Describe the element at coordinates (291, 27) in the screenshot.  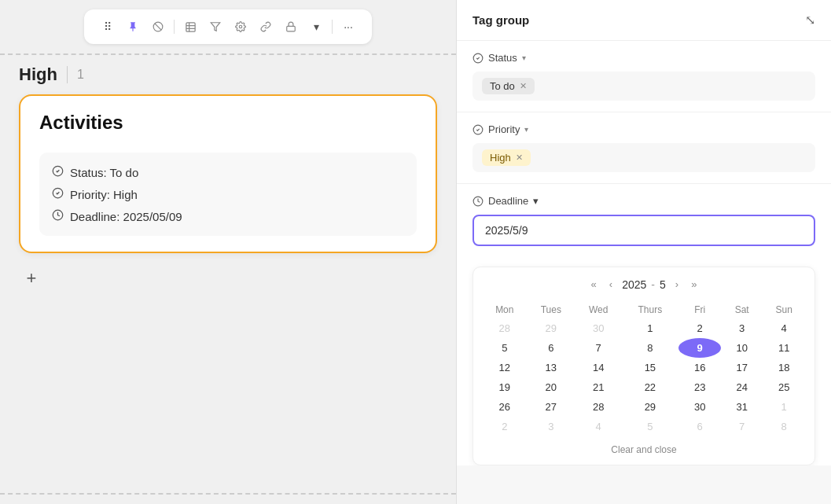
I see `lock-icon` at that location.